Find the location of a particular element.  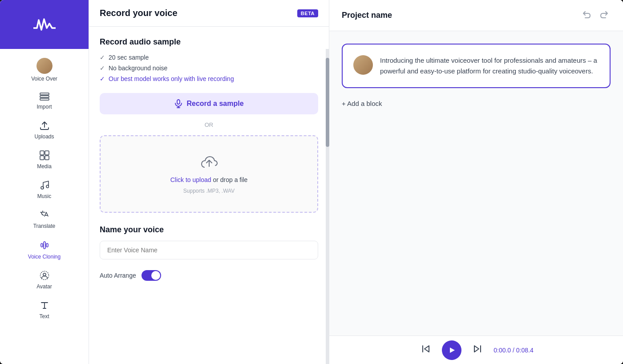

project-name: Project name is located at coordinates (367, 15).